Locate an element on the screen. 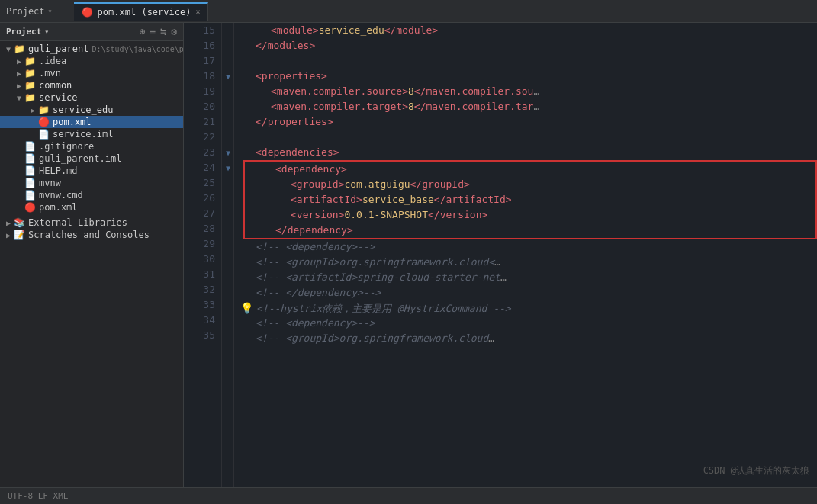 This screenshot has height=504, width=817. tree-label-gitignore: .gitignore is located at coordinates (66, 146).